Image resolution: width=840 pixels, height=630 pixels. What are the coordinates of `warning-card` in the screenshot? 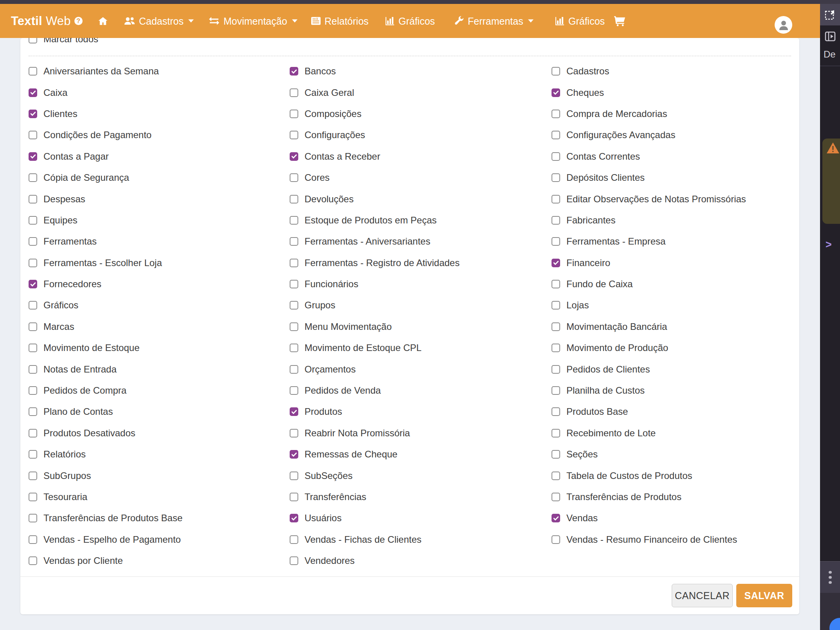 It's located at (831, 181).